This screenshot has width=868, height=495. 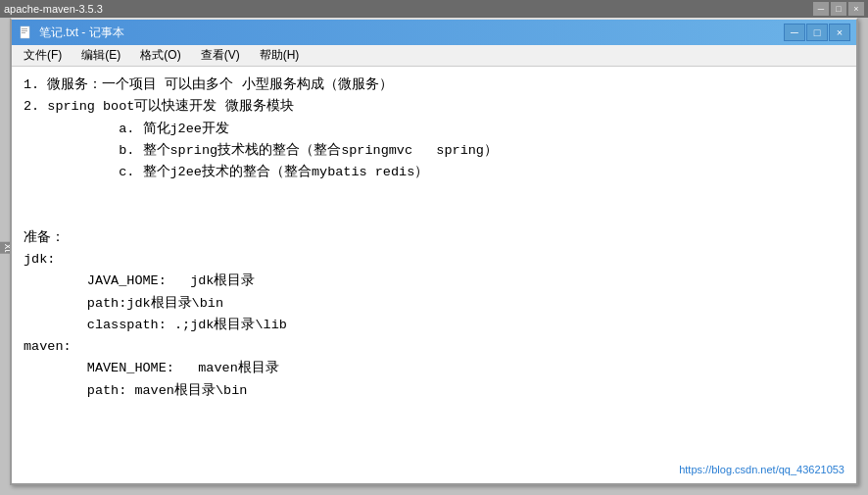 What do you see at coordinates (839, 9) in the screenshot?
I see `bg-controls: ─ □ ×` at bounding box center [839, 9].